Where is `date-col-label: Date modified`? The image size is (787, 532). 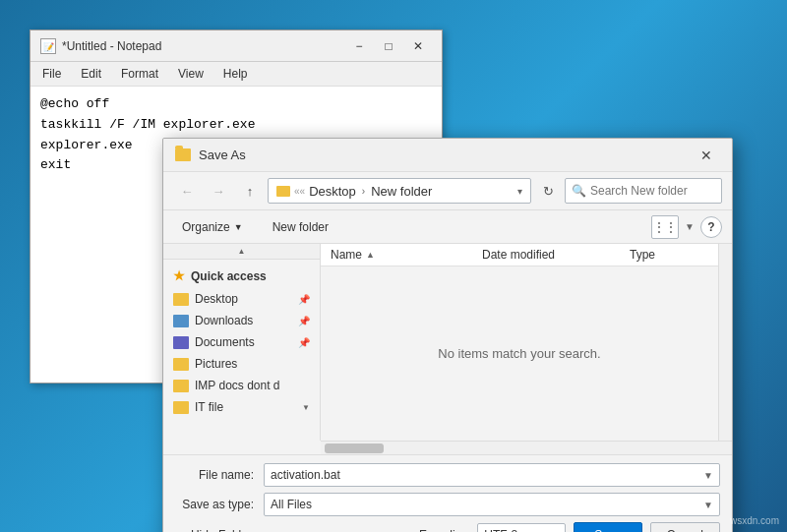 date-col-label: Date modified is located at coordinates (518, 255).